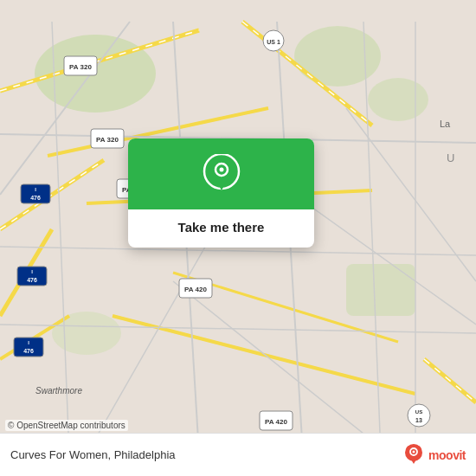  Describe the element at coordinates (93, 455) in the screenshot. I see `location-text: Curves For Women, Philadelphia` at that location.